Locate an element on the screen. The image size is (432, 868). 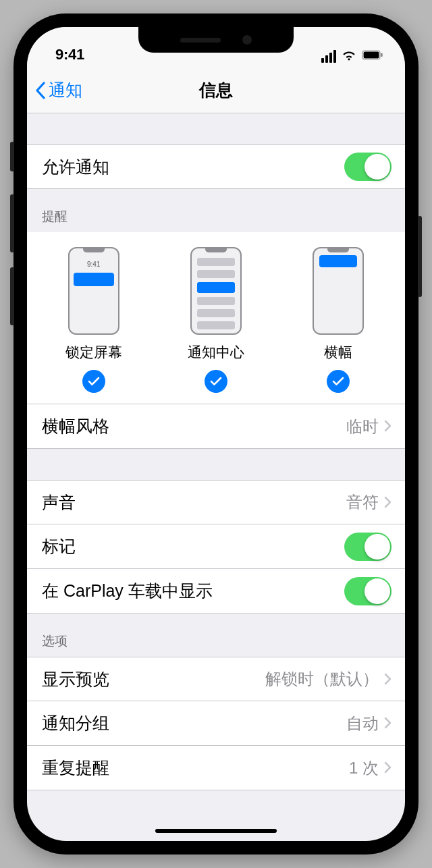
cellular-signal-icon is located at coordinates (329, 57).